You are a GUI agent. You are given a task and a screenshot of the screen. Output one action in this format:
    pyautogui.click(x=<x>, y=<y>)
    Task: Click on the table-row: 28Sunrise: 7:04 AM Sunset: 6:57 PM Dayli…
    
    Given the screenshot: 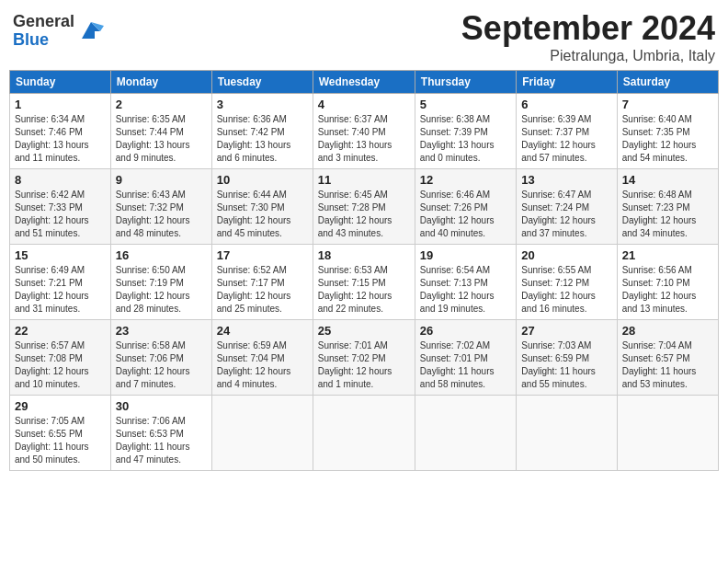 What is the action you would take?
    pyautogui.click(x=667, y=358)
    